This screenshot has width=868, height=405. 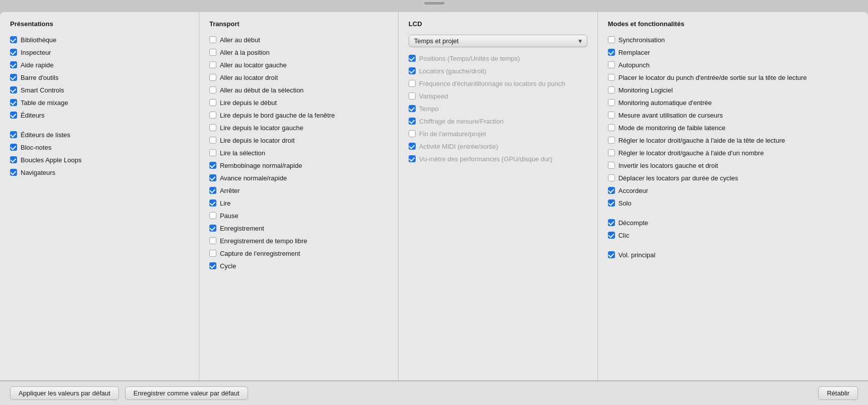 What do you see at coordinates (299, 190) in the screenshot?
I see `checkbox-item-arreter: Arrêter` at bounding box center [299, 190].